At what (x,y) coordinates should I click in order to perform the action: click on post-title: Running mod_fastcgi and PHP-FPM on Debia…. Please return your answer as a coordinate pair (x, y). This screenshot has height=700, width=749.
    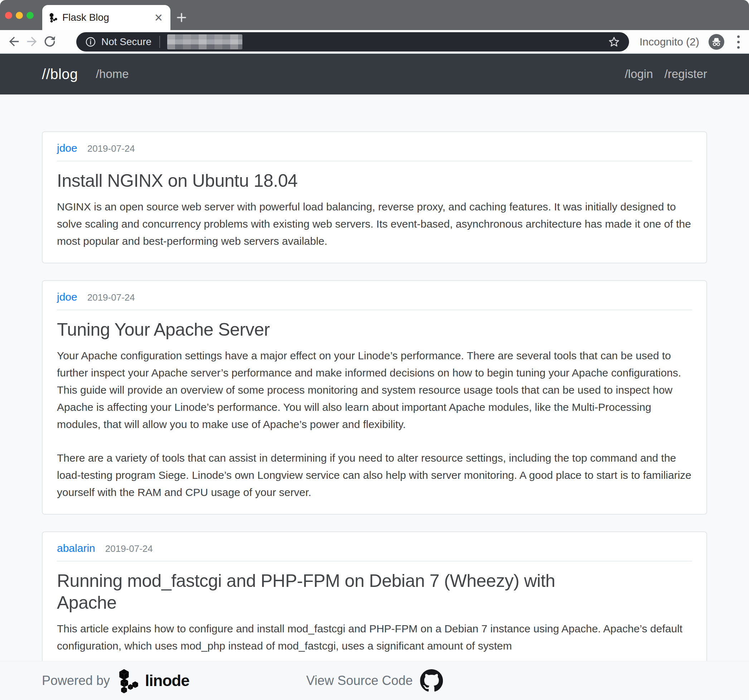
    Looking at the image, I should click on (322, 592).